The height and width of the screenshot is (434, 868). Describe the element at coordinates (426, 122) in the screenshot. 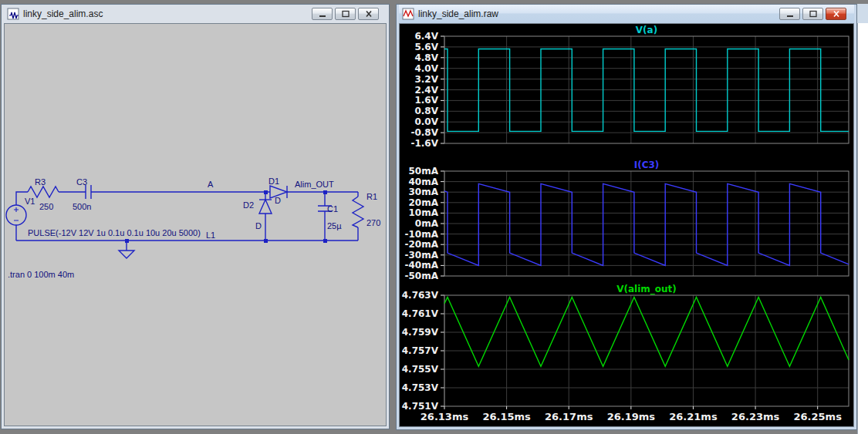

I see `y-axis-tick-label: 0.0V` at that location.